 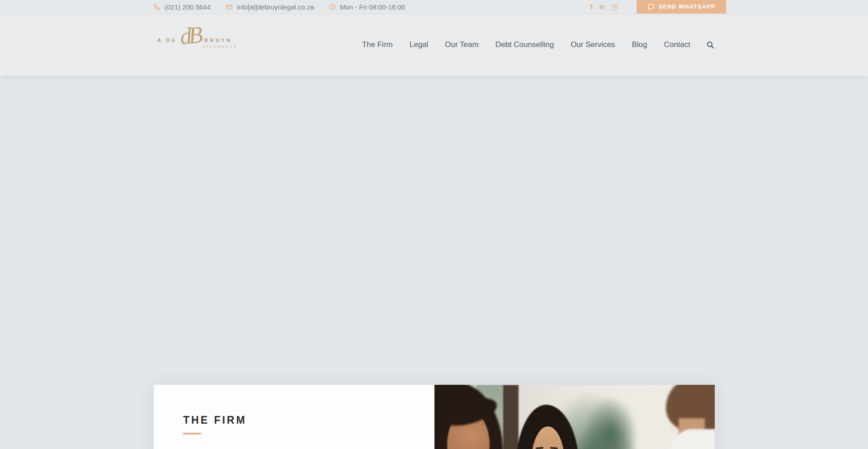 I want to click on business-hours: Mon - Fri 08:00-16:00, so click(x=373, y=7).